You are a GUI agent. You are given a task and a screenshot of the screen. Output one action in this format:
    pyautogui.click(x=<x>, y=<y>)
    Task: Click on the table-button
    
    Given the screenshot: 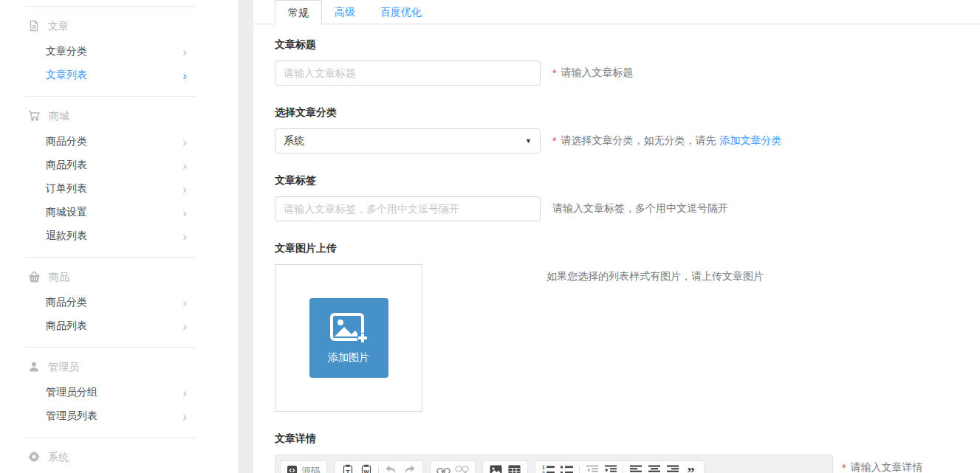 What is the action you would take?
    pyautogui.click(x=514, y=468)
    